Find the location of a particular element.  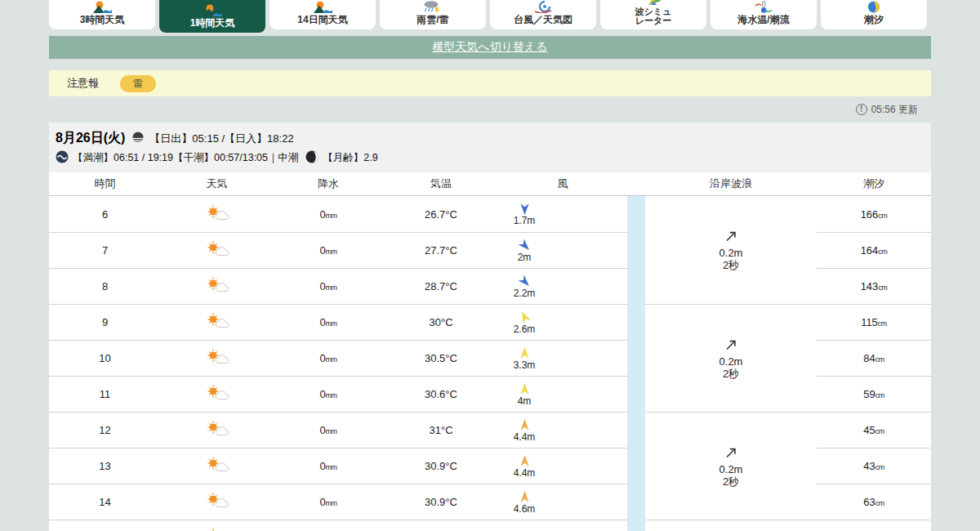

table-header-row: 時間 天気 降水 気温 風 沿岸波浪 潮汐 is located at coordinates (490, 185).